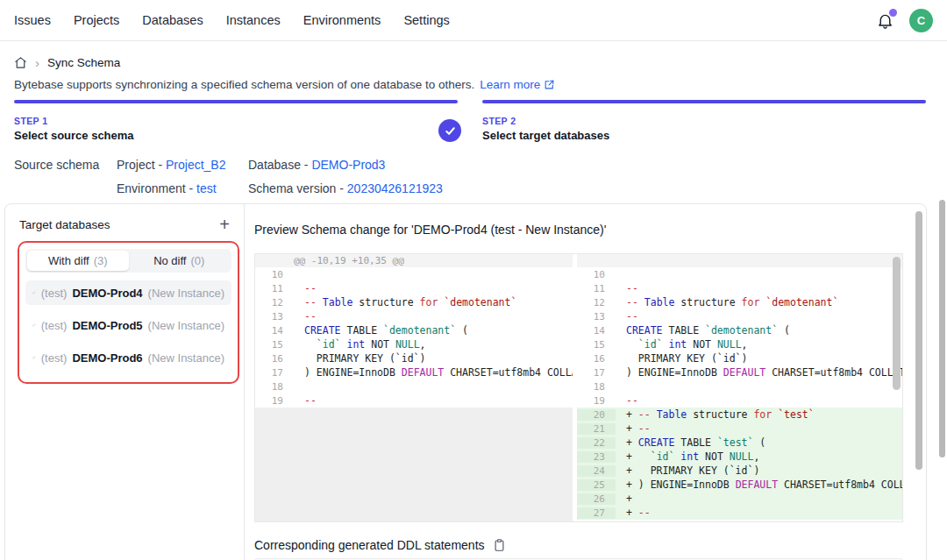  I want to click on code-line: 12-- Table structure for `demotenant`, so click(414, 302).